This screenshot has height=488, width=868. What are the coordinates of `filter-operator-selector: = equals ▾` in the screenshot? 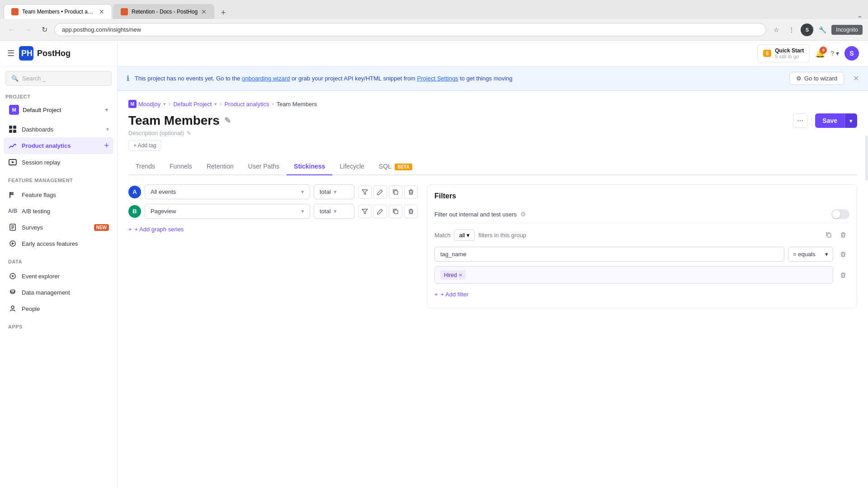 It's located at (811, 254).